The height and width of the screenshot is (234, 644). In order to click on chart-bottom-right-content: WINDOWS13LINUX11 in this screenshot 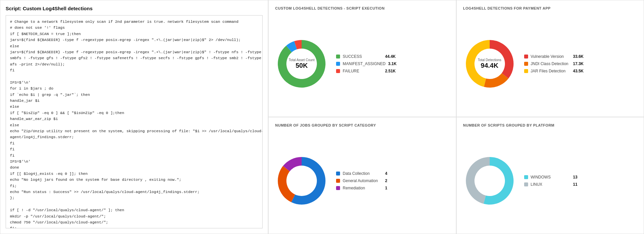, I will do `click(550, 181)`.